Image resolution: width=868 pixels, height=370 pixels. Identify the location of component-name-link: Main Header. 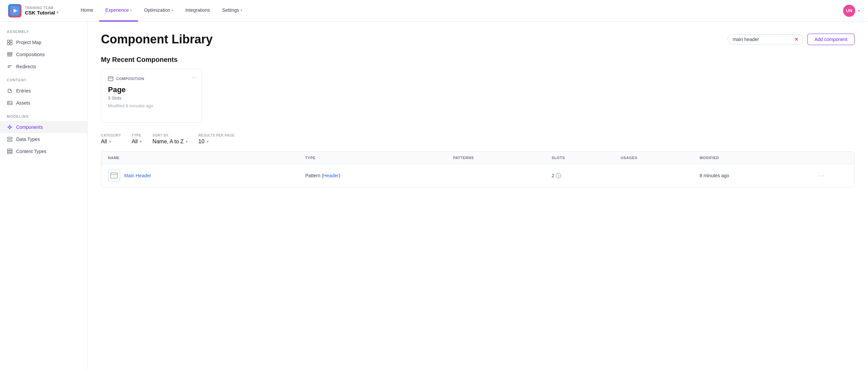
(137, 176).